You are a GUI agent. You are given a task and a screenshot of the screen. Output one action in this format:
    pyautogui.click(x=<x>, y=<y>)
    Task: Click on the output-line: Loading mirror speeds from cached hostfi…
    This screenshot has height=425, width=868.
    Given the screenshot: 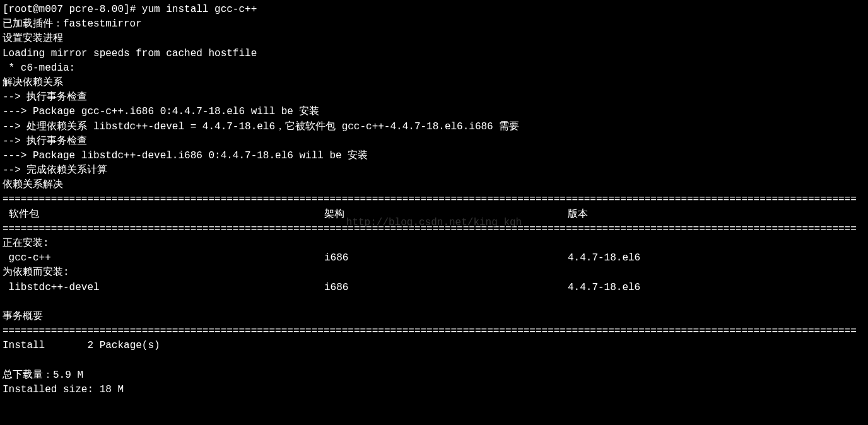 What is the action you would take?
    pyautogui.click(x=434, y=54)
    